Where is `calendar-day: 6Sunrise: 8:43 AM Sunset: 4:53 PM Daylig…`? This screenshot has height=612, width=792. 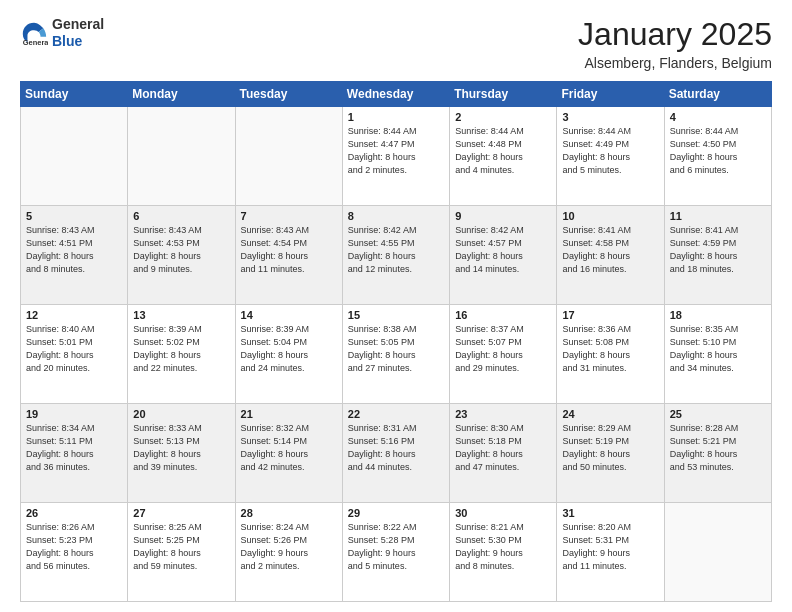
calendar-day: 6Sunrise: 8:43 AM Sunset: 4:53 PM Daylig… is located at coordinates (182, 256).